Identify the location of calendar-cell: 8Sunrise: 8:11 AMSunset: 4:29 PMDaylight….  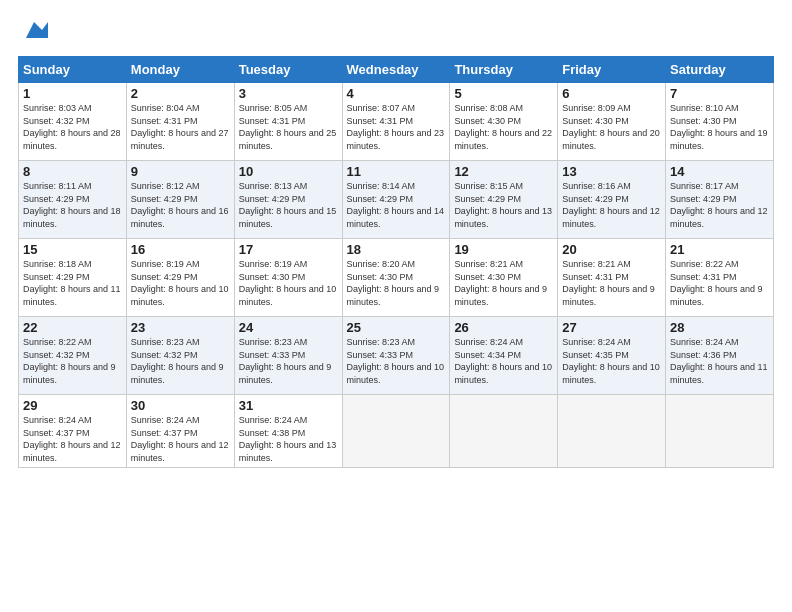
(73, 200).